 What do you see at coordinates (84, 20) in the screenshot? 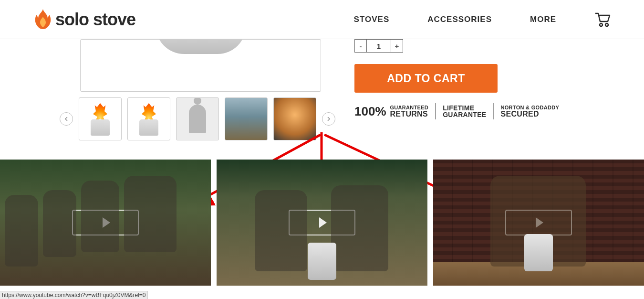
I see `brand-logo: solo stove` at bounding box center [84, 20].